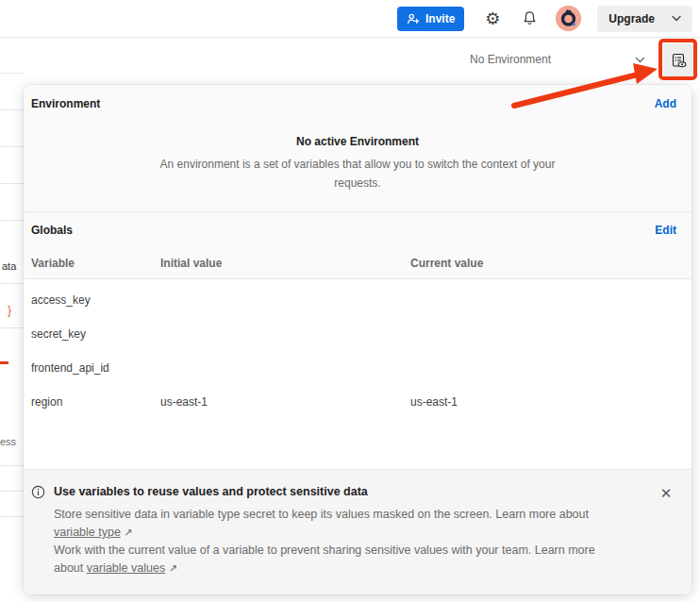 Image resolution: width=700 pixels, height=602 pixels. I want to click on avatar-illustration, so click(568, 19).